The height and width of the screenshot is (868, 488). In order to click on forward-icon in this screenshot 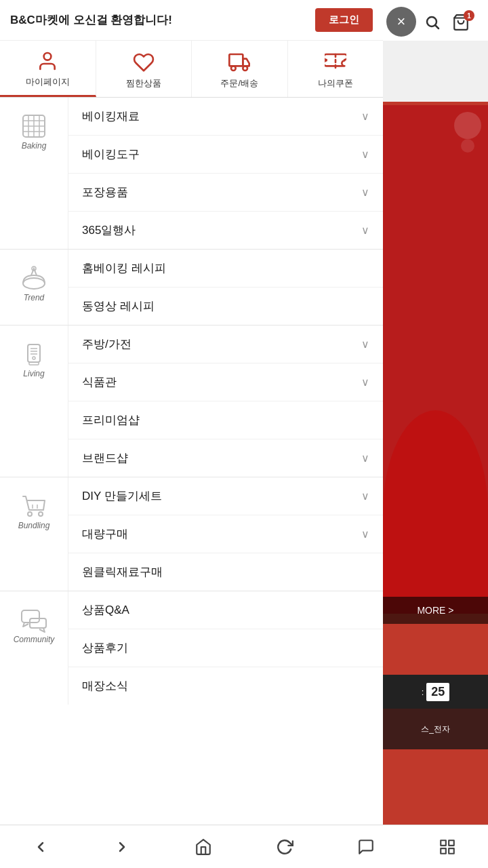, I will do `click(122, 847)`.